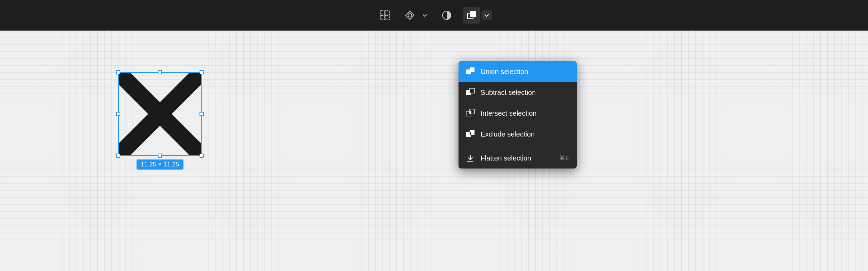  What do you see at coordinates (506, 158) in the screenshot?
I see `flatten-label: Flatten selection` at bounding box center [506, 158].